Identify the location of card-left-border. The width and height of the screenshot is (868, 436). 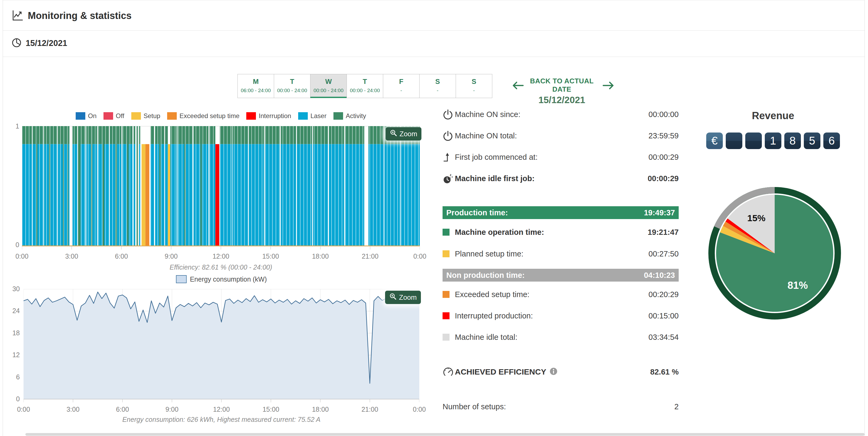
(3, 218).